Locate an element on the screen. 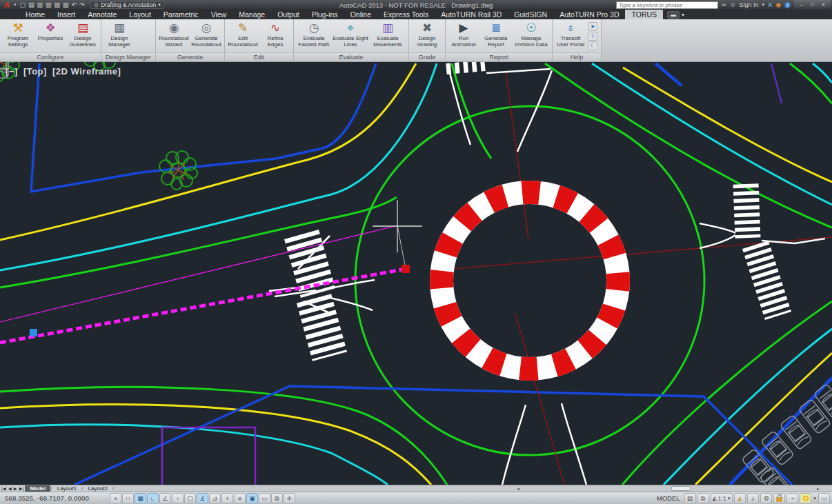 This screenshot has width=832, height=504. ribbon-minimize-caret-icon: ▾ is located at coordinates (683, 15).